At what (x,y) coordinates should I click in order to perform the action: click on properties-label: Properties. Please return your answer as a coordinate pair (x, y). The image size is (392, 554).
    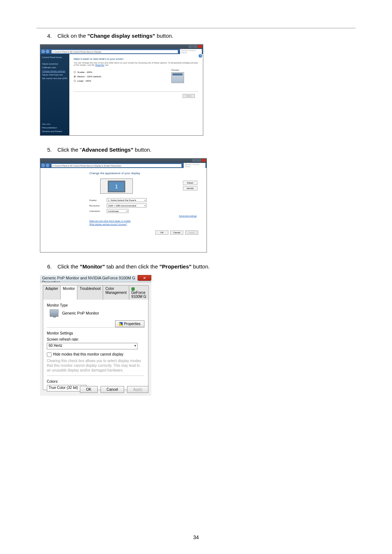
    Looking at the image, I should click on (132, 324).